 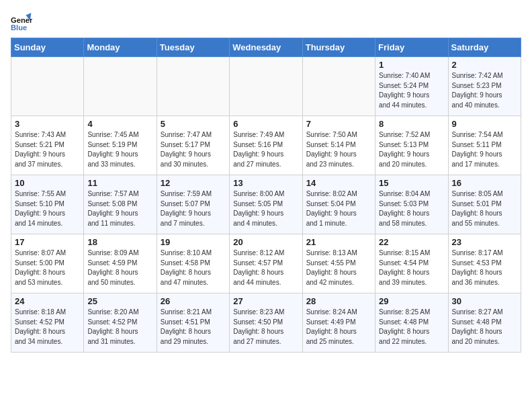 What do you see at coordinates (266, 242) in the screenshot?
I see `day-number: 20` at bounding box center [266, 242].